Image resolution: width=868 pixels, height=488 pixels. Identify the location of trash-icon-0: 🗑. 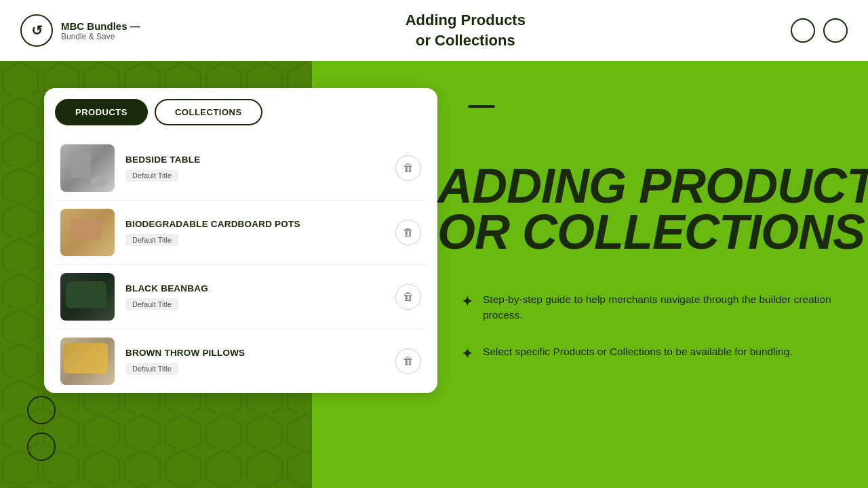
(408, 168).